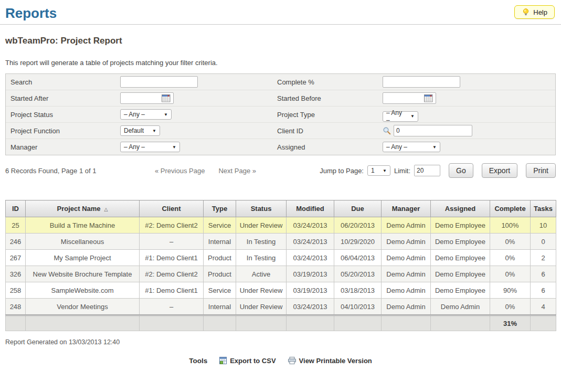 The image size is (561, 392). I want to click on column-header-manager: Manager, so click(406, 209).